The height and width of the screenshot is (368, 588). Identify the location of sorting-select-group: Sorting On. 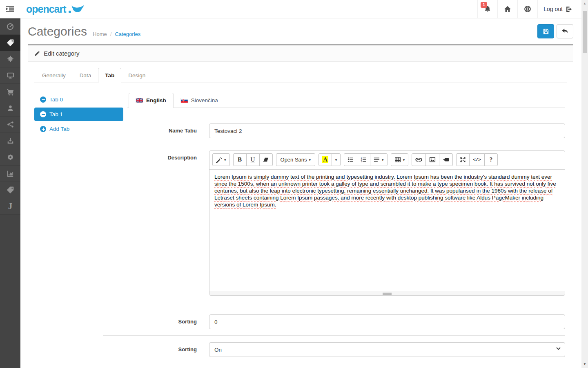
(346, 350).